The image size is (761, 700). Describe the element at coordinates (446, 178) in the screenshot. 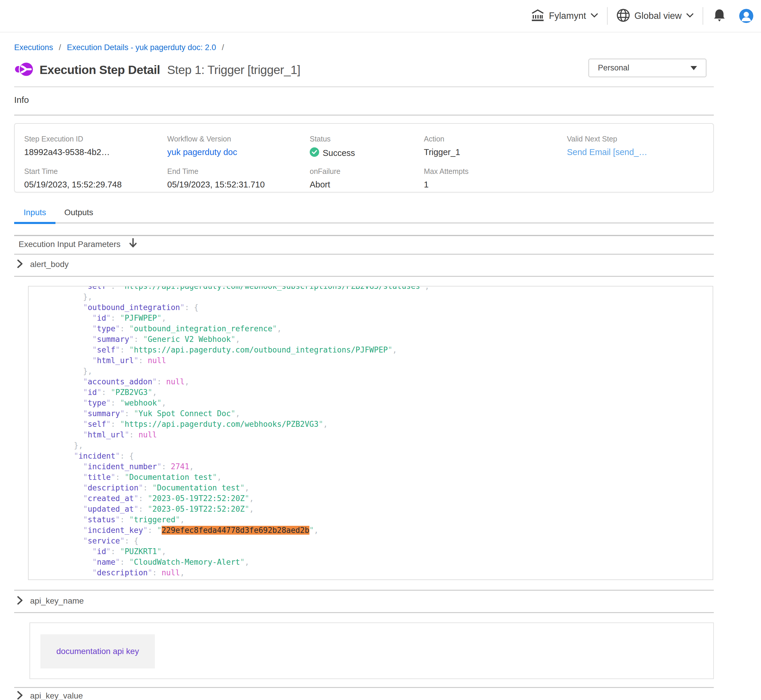

I see `field-max-attempts: Max Attempts 1` at that location.